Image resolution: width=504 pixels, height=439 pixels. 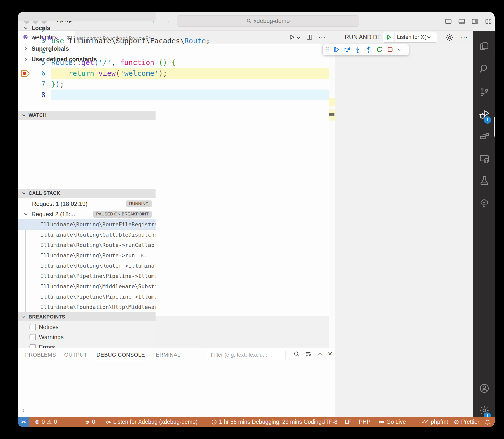 I want to click on debug-count-badge: 1, so click(x=488, y=120).